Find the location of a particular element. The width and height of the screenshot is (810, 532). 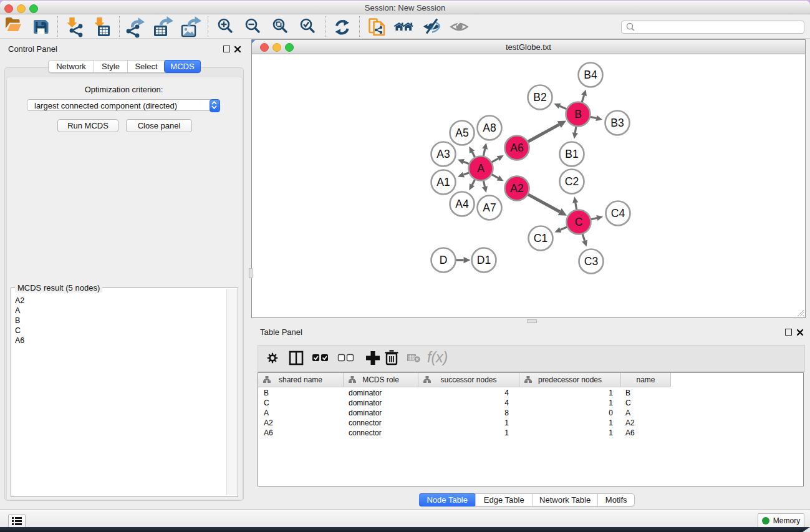

svg-text: C3 is located at coordinates (591, 261).